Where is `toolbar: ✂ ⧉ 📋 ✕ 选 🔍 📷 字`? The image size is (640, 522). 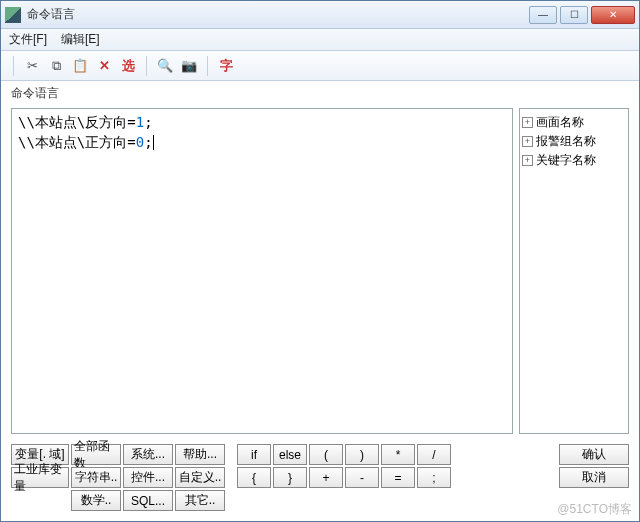
toolbar: ✂ ⧉ 📋 ✕ 选 🔍 📷 字 is located at coordinates (320, 66).